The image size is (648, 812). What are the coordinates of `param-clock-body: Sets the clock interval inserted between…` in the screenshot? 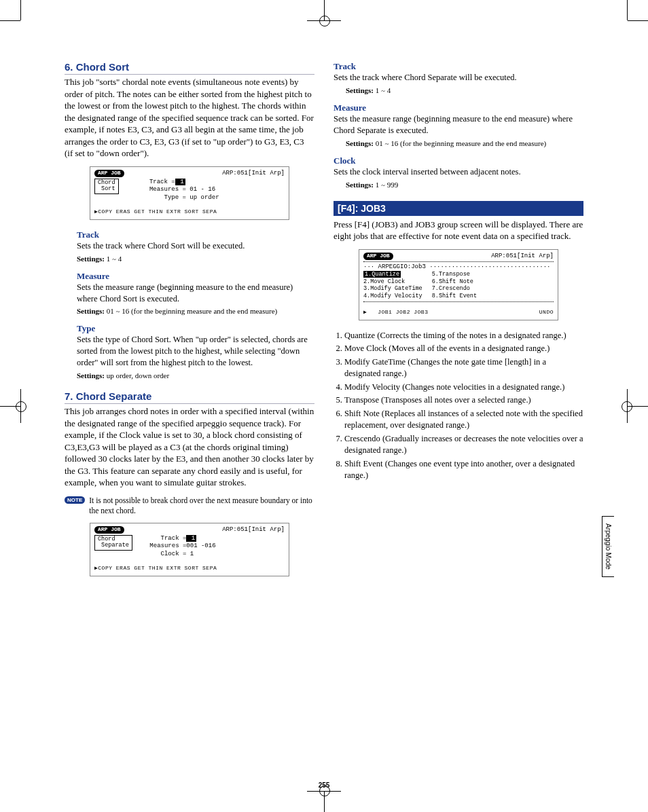 It's located at (458, 172).